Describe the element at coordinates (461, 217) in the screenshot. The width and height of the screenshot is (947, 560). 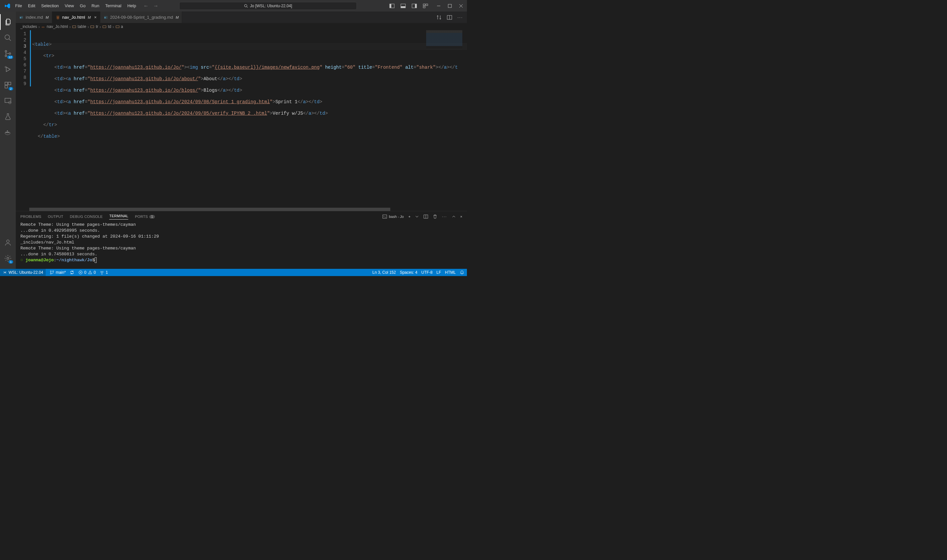
I see `close-panel-icon: ×` at that location.